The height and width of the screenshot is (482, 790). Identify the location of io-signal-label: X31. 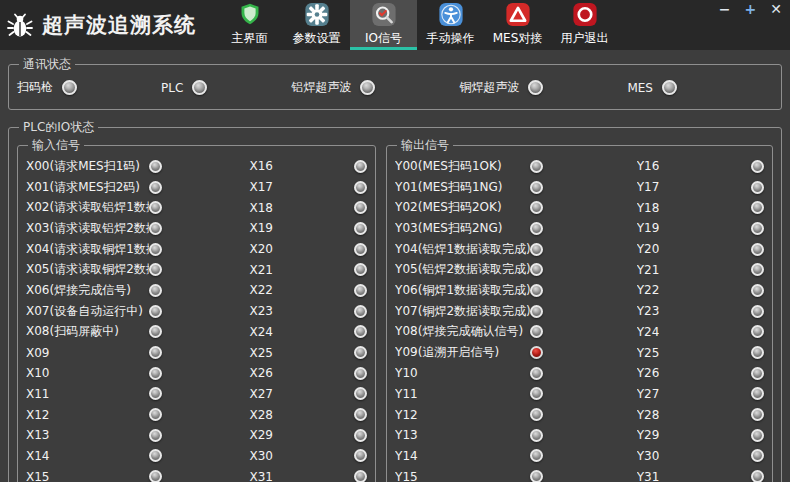
(261, 476).